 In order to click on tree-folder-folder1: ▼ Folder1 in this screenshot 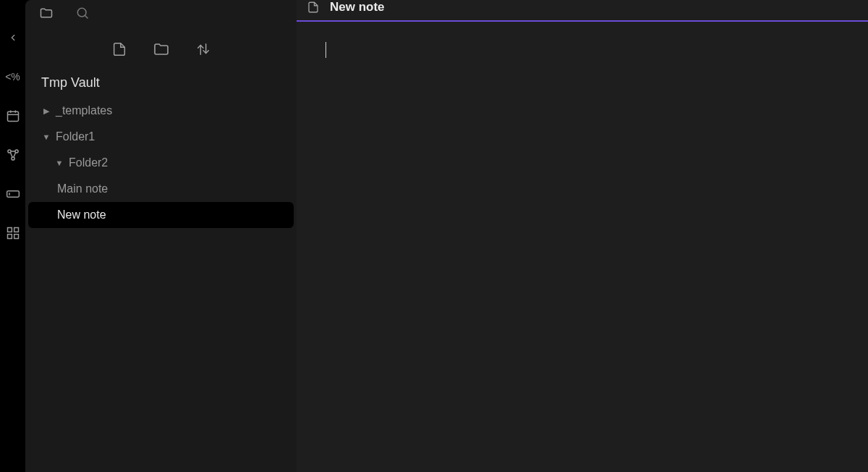, I will do `click(161, 137)`.